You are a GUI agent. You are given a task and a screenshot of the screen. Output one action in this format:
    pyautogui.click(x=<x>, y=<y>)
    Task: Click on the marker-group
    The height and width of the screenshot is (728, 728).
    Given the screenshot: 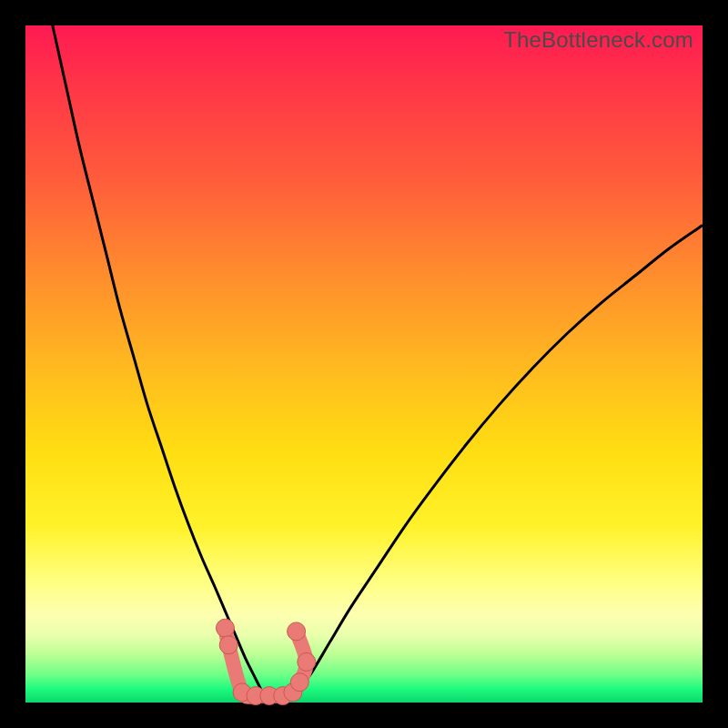 What is the action you would take?
    pyautogui.click(x=266, y=662)
    